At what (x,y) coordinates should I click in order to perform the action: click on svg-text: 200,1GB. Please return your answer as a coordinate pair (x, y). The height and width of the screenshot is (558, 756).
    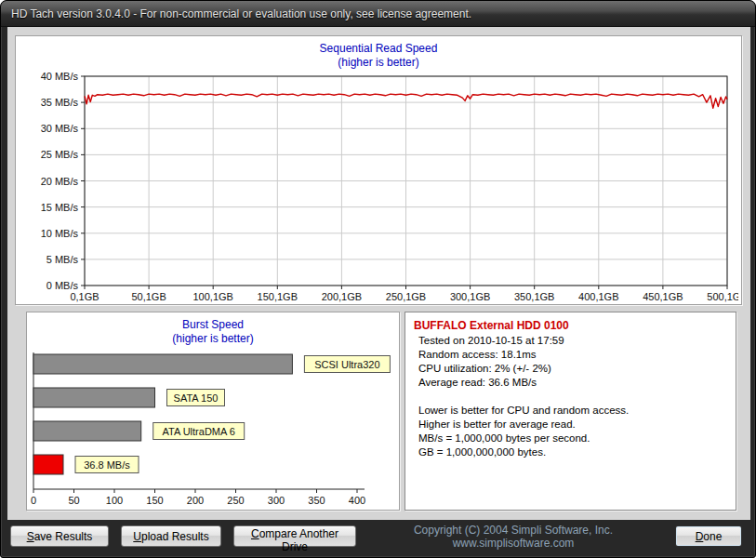
    Looking at the image, I should click on (340, 297).